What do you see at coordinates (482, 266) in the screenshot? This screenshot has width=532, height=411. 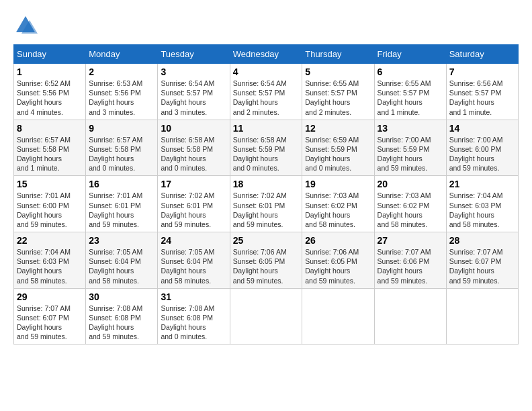 I see `day-info: Sunrise: 7:07 AMSunset: 6:07 PMDaylight …` at bounding box center [482, 266].